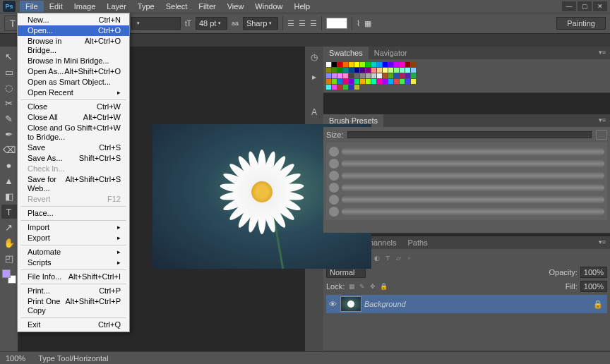 The height and width of the screenshot is (364, 610). I want to click on menu-item-file-info: File Info...Alt+Shift+Ctrl+I, so click(73, 277).